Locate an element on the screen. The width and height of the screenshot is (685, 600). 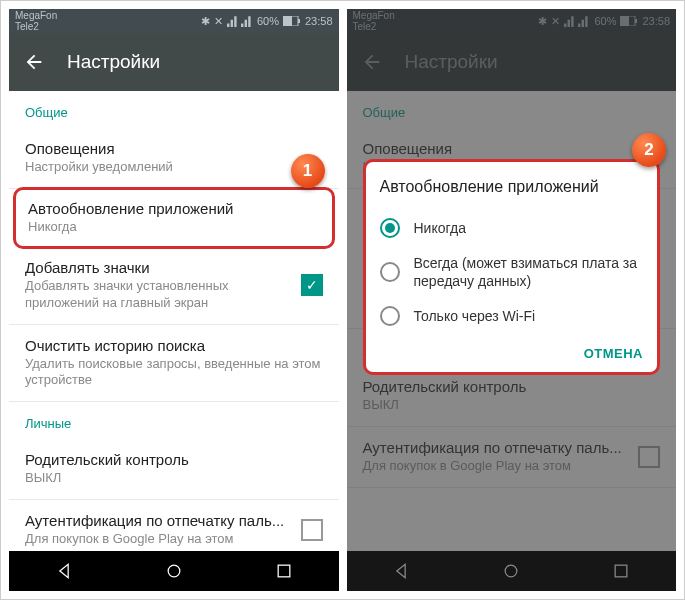
vibrate-icon: ✕ is located at coordinates (218, 22).